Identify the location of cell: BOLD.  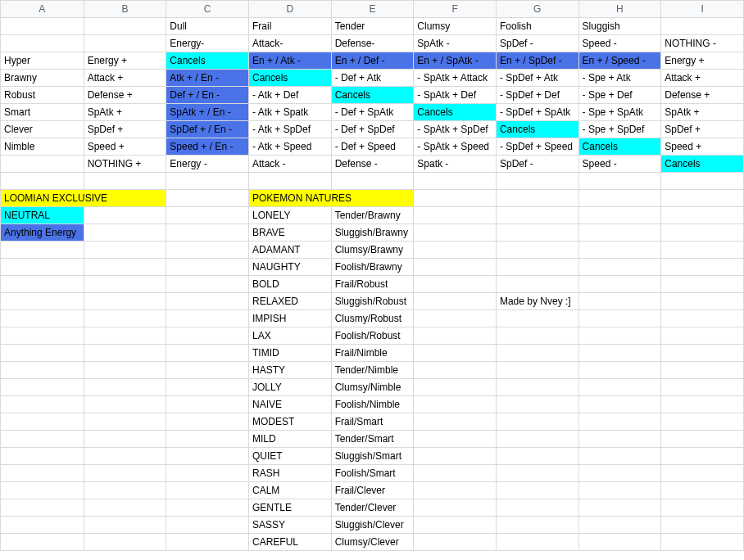
(290, 285).